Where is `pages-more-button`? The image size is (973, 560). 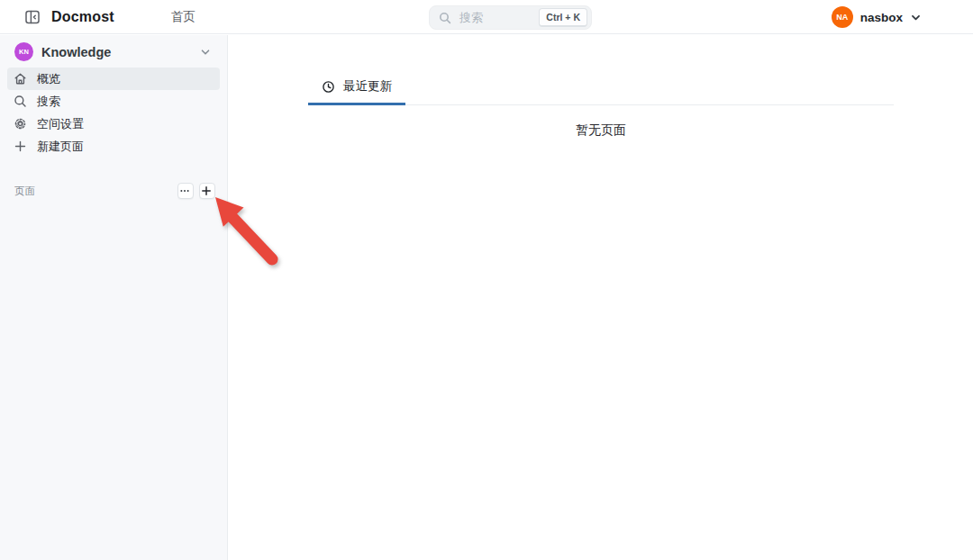 pages-more-button is located at coordinates (186, 191).